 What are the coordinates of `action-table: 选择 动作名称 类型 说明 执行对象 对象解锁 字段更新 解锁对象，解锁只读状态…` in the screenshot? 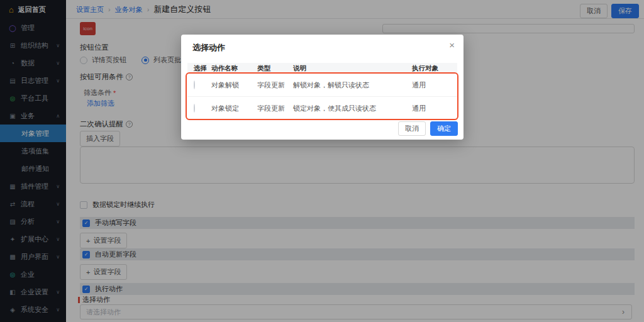 It's located at (322, 92).